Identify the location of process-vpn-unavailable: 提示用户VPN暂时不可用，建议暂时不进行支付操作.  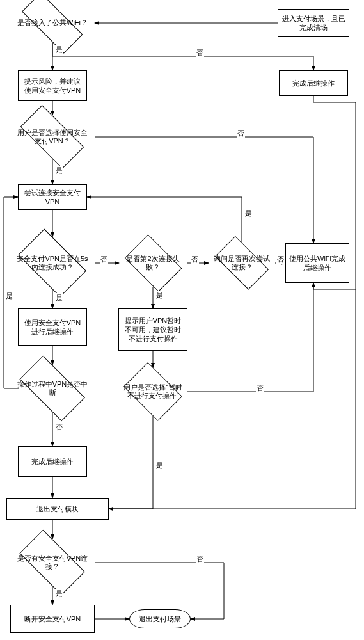
(153, 330).